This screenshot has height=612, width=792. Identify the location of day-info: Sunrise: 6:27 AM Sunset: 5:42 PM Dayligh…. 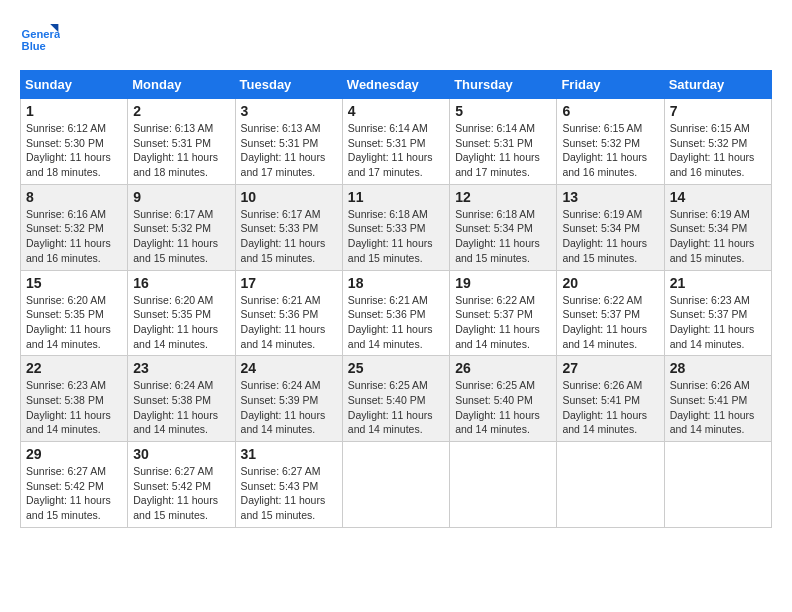
(181, 494).